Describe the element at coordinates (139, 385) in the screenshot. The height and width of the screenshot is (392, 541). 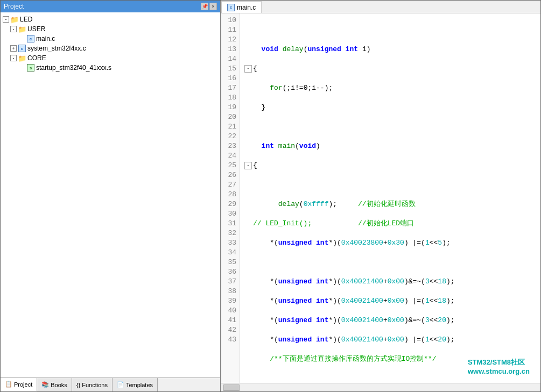
I see `templates-tab-label: Templates` at that location.